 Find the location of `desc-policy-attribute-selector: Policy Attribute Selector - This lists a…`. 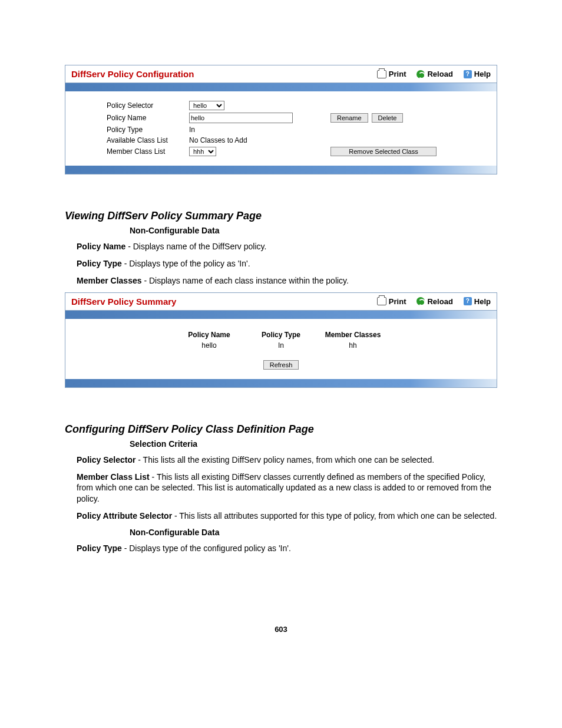

desc-policy-attribute-selector: Policy Attribute Selector - This lists a… is located at coordinates (287, 516).